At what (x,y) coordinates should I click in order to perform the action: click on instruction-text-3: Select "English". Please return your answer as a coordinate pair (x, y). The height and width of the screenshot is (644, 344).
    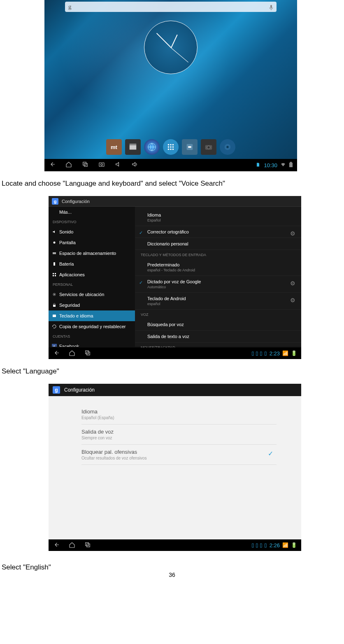
    Looking at the image, I should click on (173, 567).